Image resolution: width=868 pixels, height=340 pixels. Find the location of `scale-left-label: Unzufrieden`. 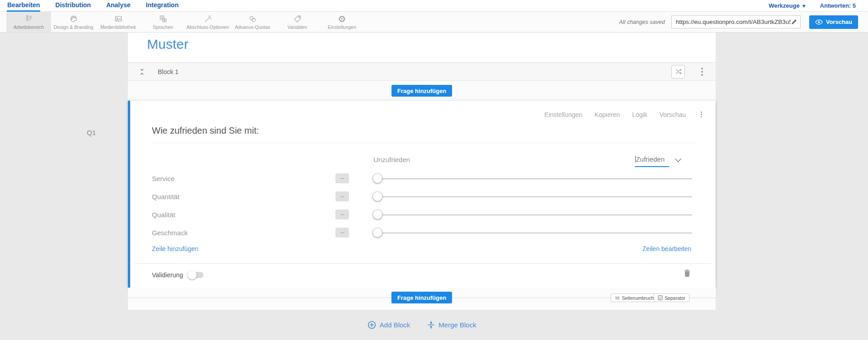

scale-left-label: Unzufrieden is located at coordinates (392, 160).